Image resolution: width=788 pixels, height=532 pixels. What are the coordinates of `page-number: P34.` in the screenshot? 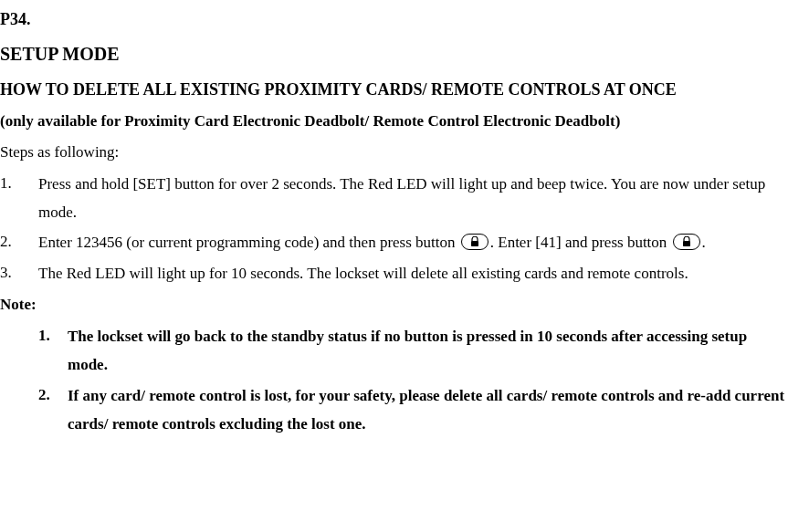 It's located at (394, 20).